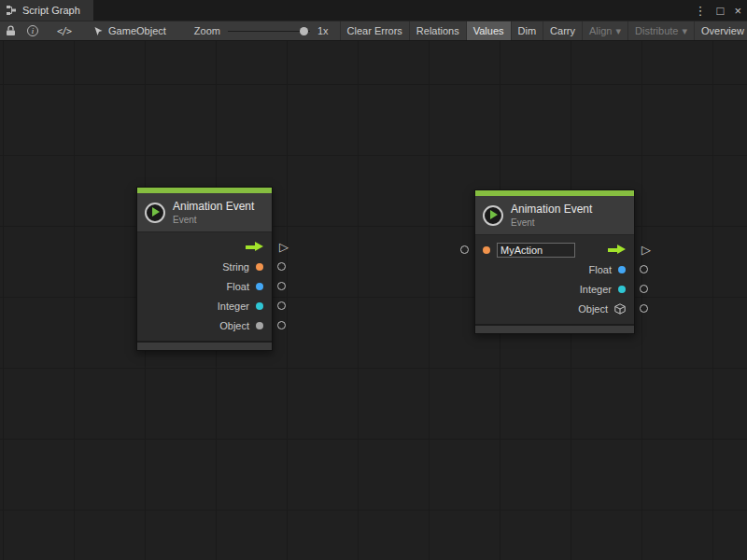 The width and height of the screenshot is (747, 560). I want to click on script-graph-icon, so click(11, 10).